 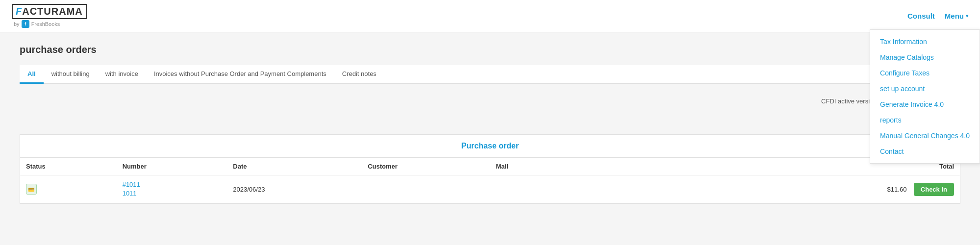 What do you see at coordinates (490, 74) in the screenshot?
I see `tabs-bar: All without billing with invoice Invoice…` at bounding box center [490, 74].